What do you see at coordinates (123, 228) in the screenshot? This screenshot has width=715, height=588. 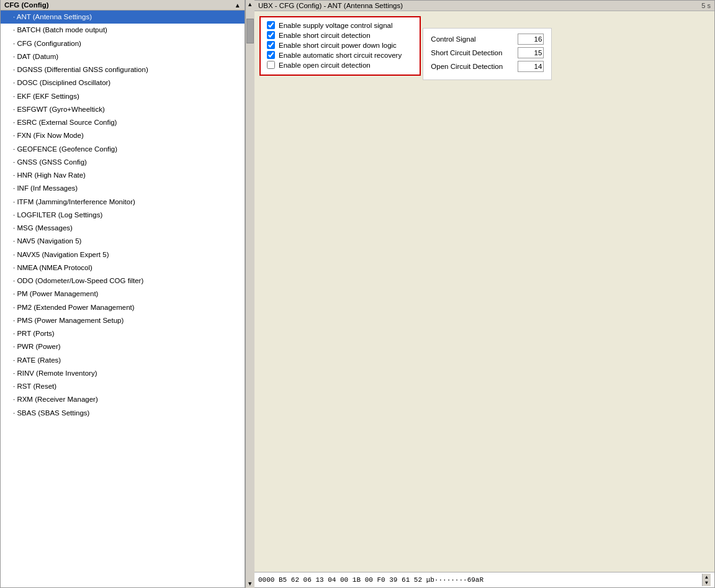 I see `sidebar-item-msg: · MSG (Messages)` at bounding box center [123, 228].